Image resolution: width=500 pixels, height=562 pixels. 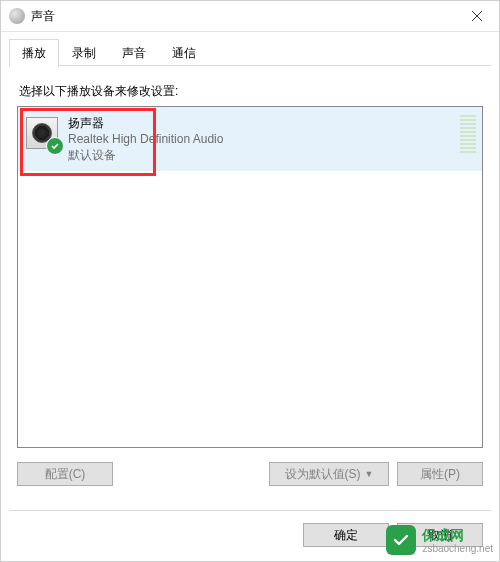 What do you see at coordinates (250, 16) in the screenshot?
I see `titlebar: 声音` at bounding box center [250, 16].